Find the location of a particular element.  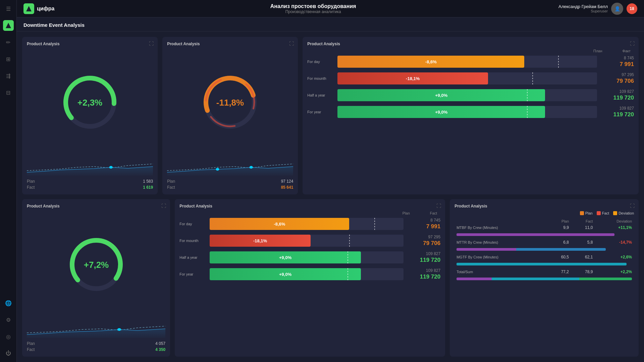

sidebar-hamburger: ☰ is located at coordinates (8, 9).